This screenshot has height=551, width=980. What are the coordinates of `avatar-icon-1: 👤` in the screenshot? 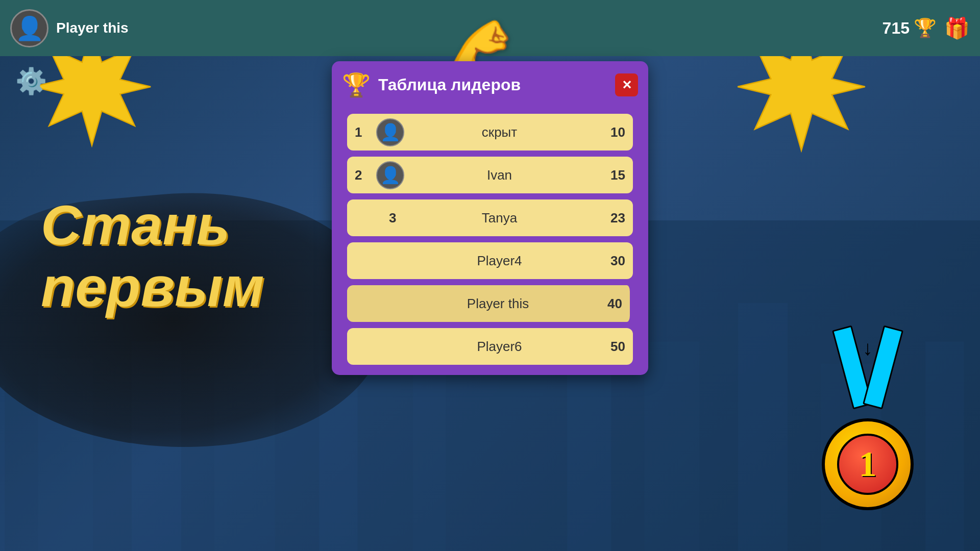 It's located at (390, 132).